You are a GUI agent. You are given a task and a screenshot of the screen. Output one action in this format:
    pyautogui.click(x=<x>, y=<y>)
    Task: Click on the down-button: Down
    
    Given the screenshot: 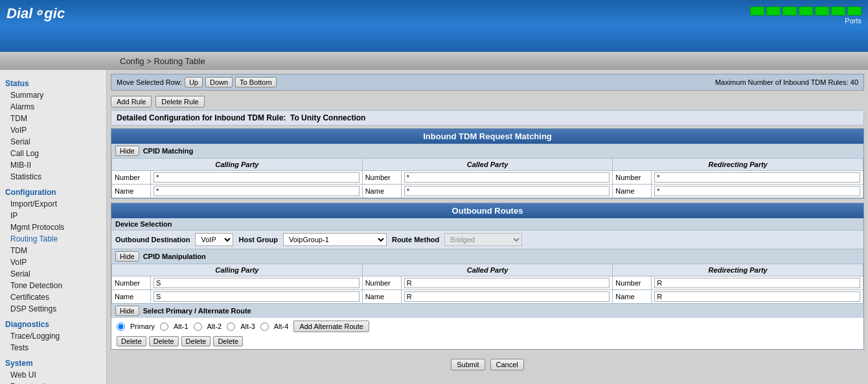 What is the action you would take?
    pyautogui.click(x=219, y=82)
    